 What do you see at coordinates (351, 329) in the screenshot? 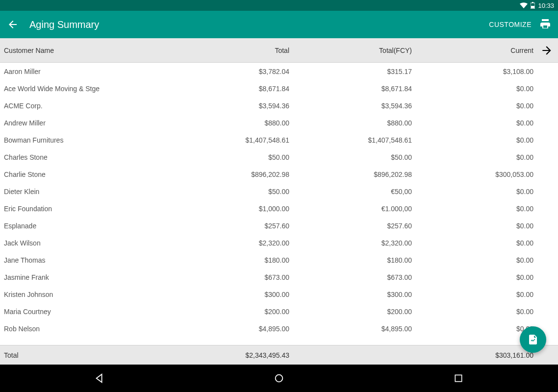
I see `cell-fcy: $4,895.00` at bounding box center [351, 329].